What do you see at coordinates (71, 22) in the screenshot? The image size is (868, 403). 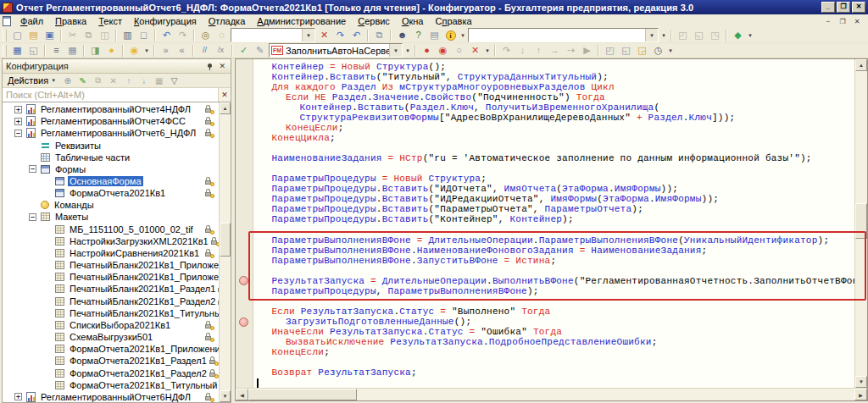 I see `menu-edit: Правка` at bounding box center [71, 22].